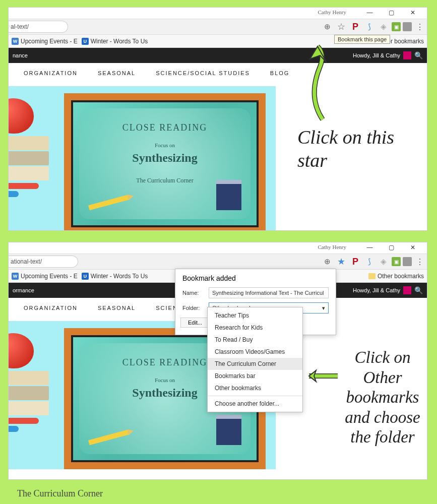 The image size is (437, 504). Describe the element at coordinates (20, 55) in the screenshot. I see `admin-bar-left: nance` at that location.